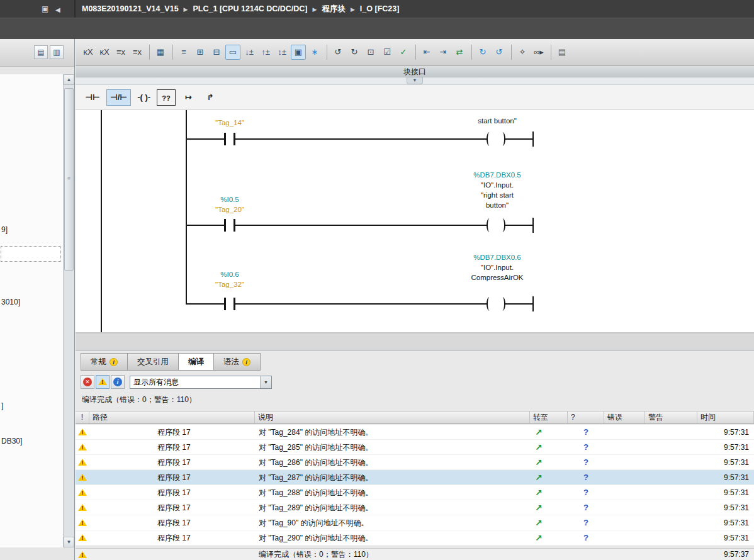 This screenshot has width=754, height=560. I want to click on nc-contact-icon: ⊣/⊢, so click(118, 98).